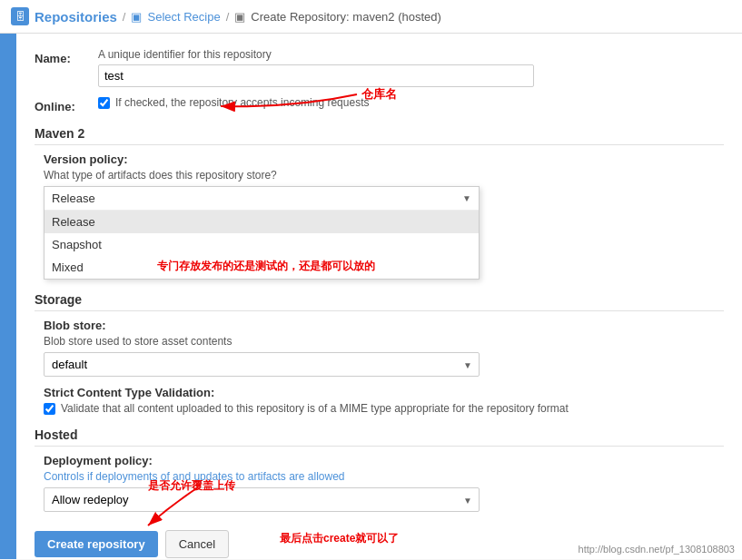 The height and width of the screenshot is (560, 742). Describe the element at coordinates (240, 16) in the screenshot. I see `breadcrumb-icon2: ▣` at that location.